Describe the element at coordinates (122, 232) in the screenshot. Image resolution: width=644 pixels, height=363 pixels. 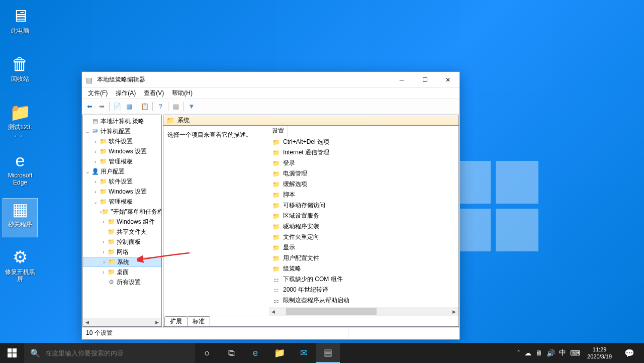
I see `tree-node: ›📁共享文件夹` at that location.